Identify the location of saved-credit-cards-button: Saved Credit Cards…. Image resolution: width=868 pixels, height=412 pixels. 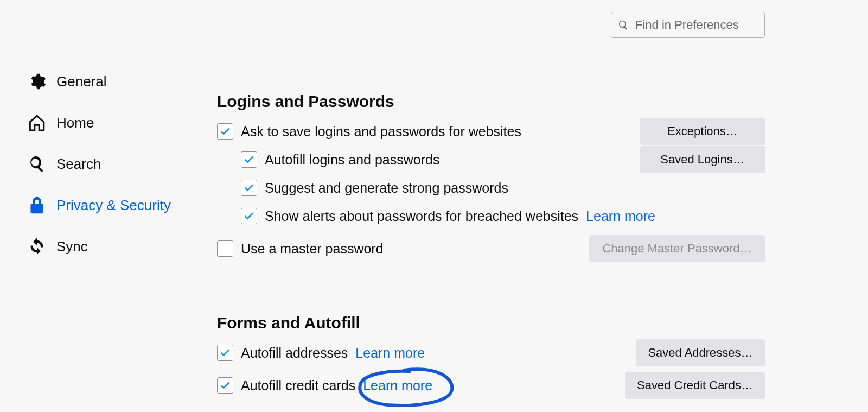
(695, 385).